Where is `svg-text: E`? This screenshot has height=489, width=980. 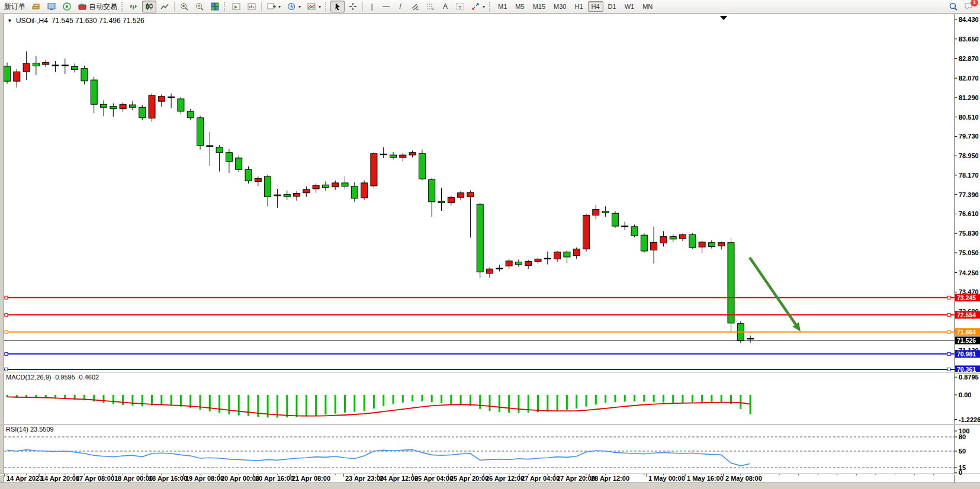
svg-text: E is located at coordinates (417, 9).